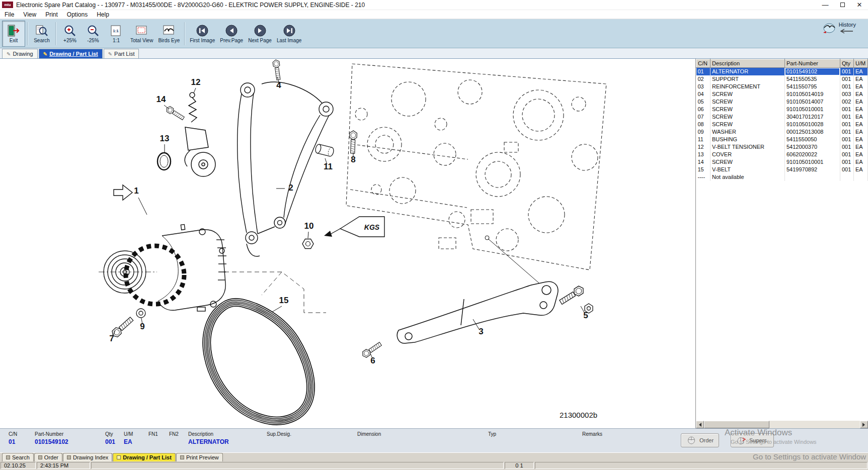 This screenshot has height=470, width=868. What do you see at coordinates (748, 71) in the screenshot?
I see `cell-desc: ALTERNATOR` at bounding box center [748, 71].